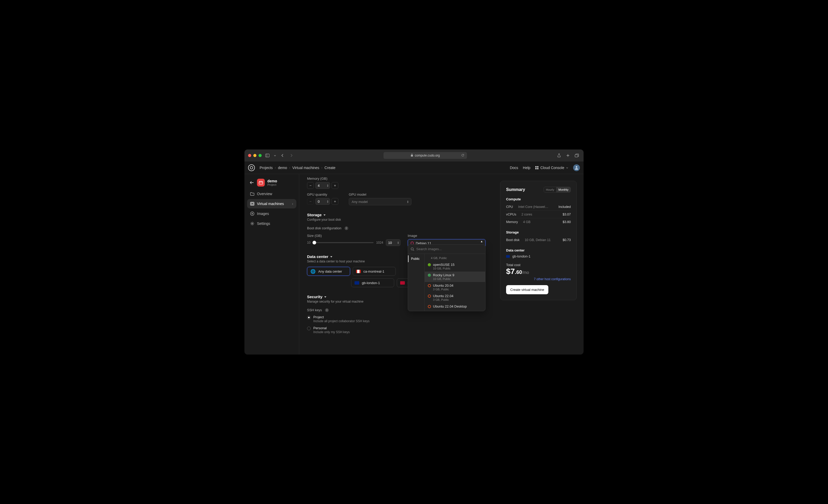 Image resolution: width=828 pixels, height=504 pixels. Describe the element at coordinates (563, 190) in the screenshot. I see `toggle-monthly: Monthly` at that location.